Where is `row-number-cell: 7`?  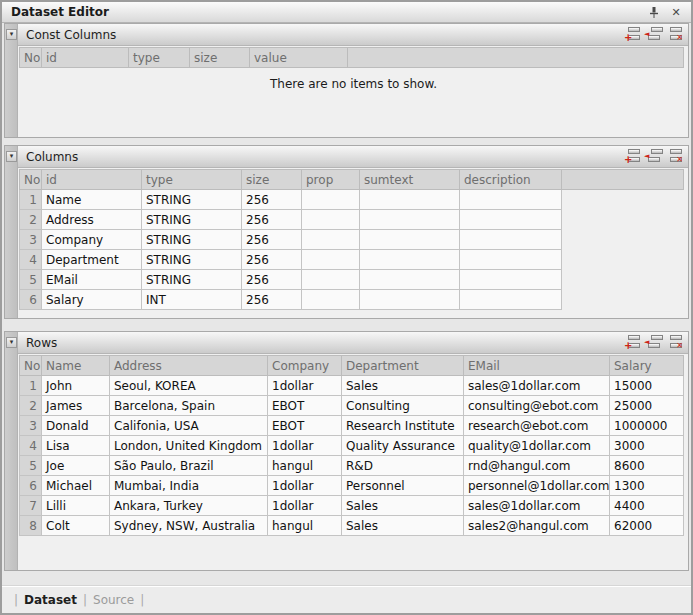
row-number-cell: 7 is located at coordinates (31, 506).